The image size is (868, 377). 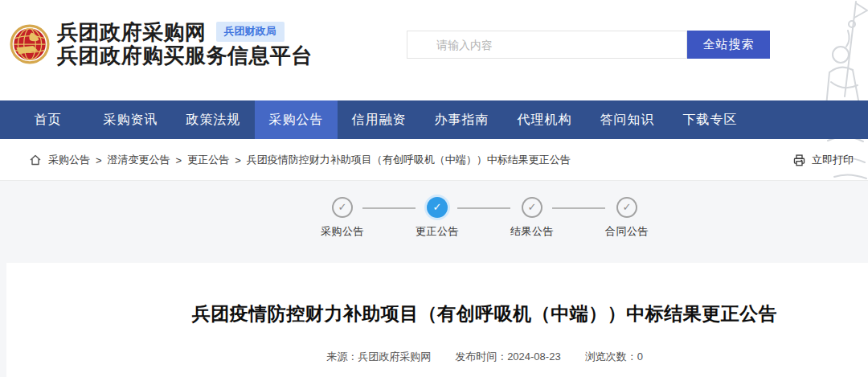 I want to click on step-label: 更正公告, so click(x=437, y=232).